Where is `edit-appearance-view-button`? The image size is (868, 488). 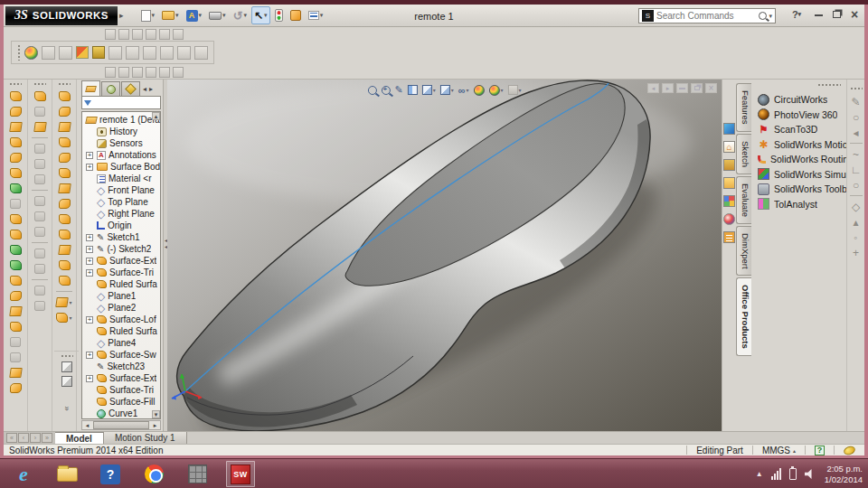 edit-appearance-view-button is located at coordinates (479, 90).